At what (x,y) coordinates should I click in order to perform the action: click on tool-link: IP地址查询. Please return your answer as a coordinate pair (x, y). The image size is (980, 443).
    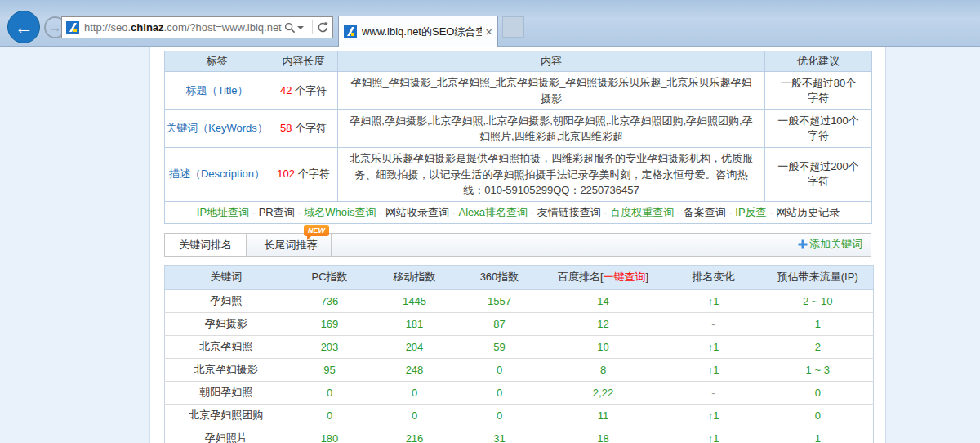
    Looking at the image, I should click on (223, 213).